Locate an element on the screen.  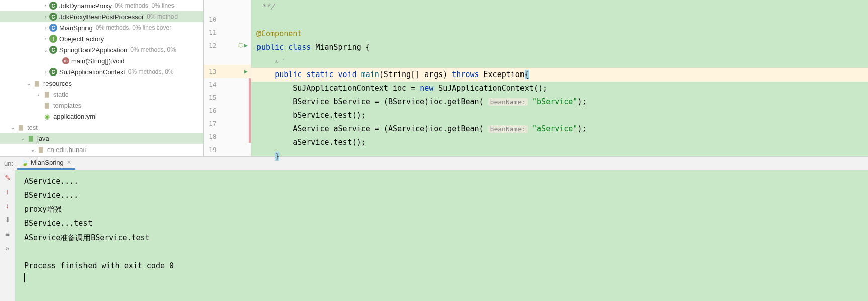
editor-gutter: 101112⬡▶13▶141516171819 is located at coordinates (227, 78).